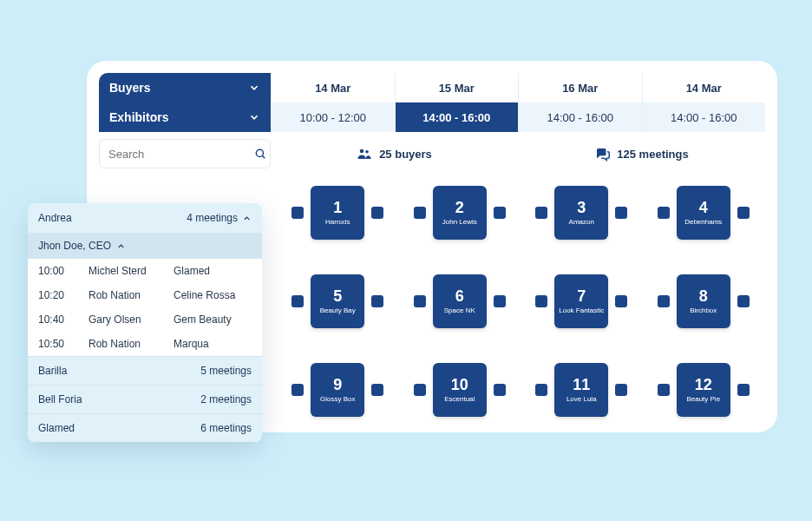  What do you see at coordinates (145, 427) in the screenshot?
I see `summary-row: Glamed6 meetings` at bounding box center [145, 427].